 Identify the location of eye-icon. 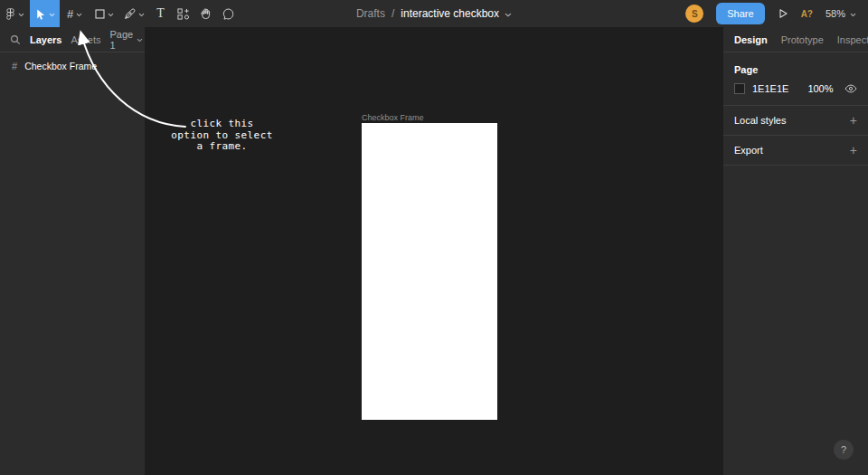
(851, 89).